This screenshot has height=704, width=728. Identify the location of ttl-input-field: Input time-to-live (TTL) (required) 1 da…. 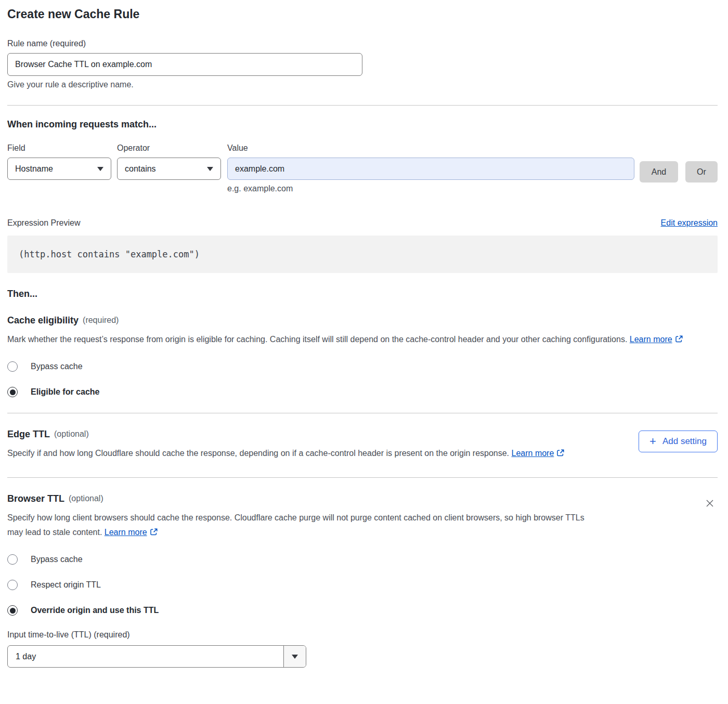
(362, 649).